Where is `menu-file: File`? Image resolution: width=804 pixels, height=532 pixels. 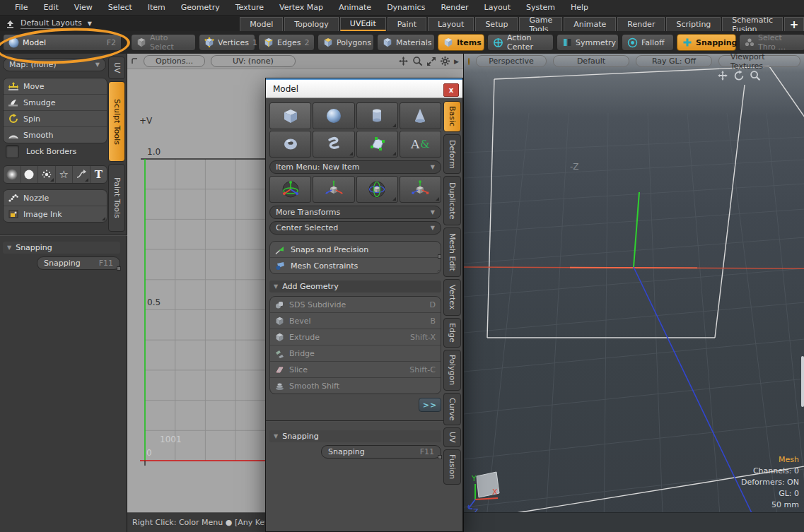
menu-file: File is located at coordinates (21, 7).